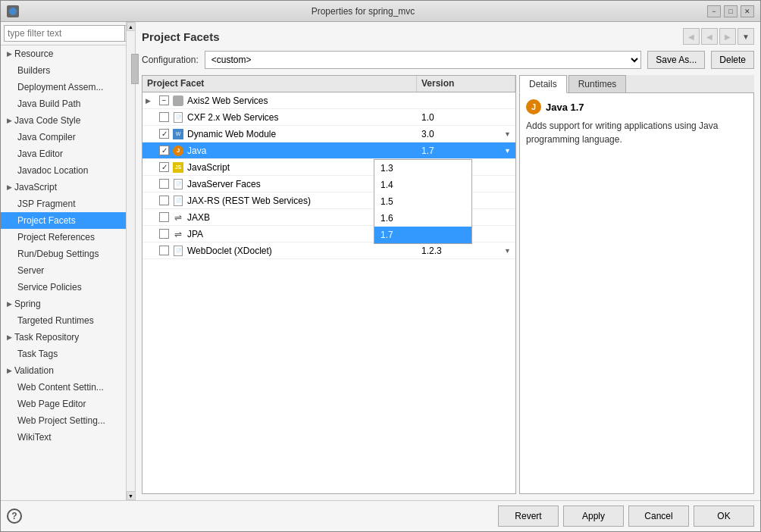  I want to click on sidebar-item-resource: ▶Resource, so click(64, 54).